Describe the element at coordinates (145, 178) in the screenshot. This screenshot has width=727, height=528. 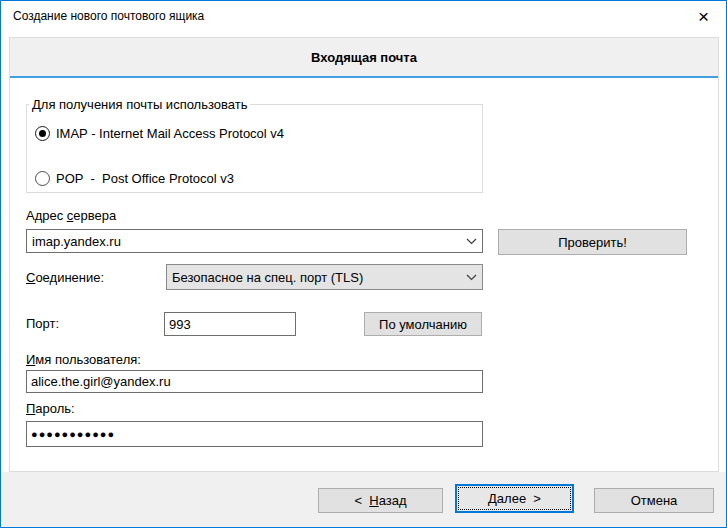
I see `radio-pop-label: POP - Post Office Protocol v3` at that location.